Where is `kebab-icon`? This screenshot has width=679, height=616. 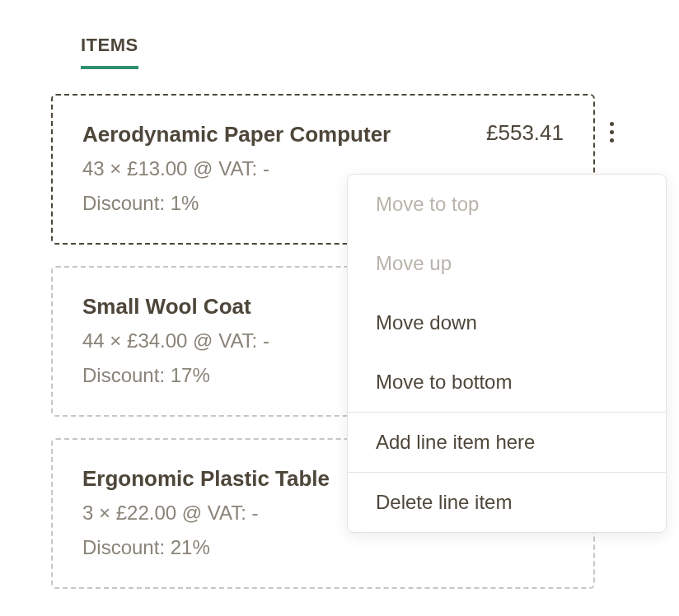 kebab-icon is located at coordinates (611, 132).